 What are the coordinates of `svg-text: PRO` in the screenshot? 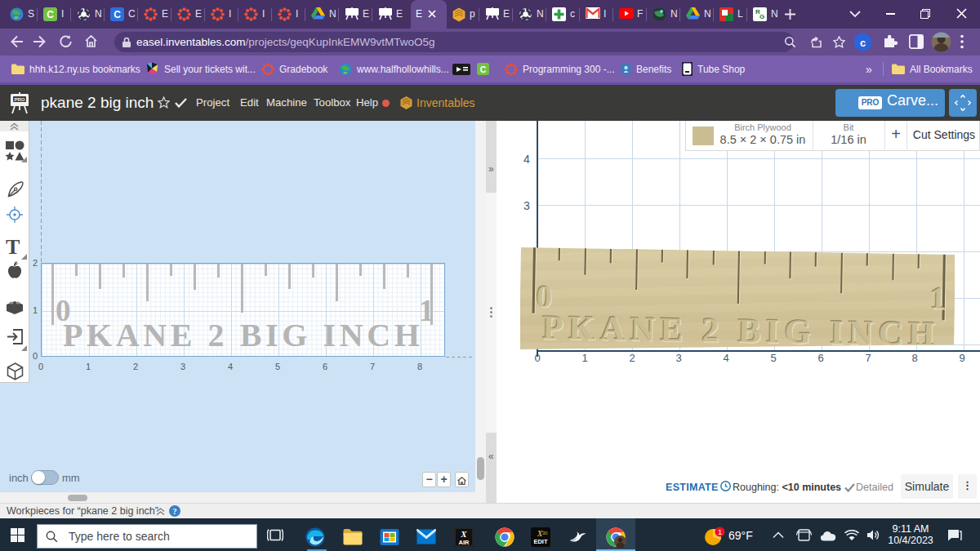 It's located at (20, 100).